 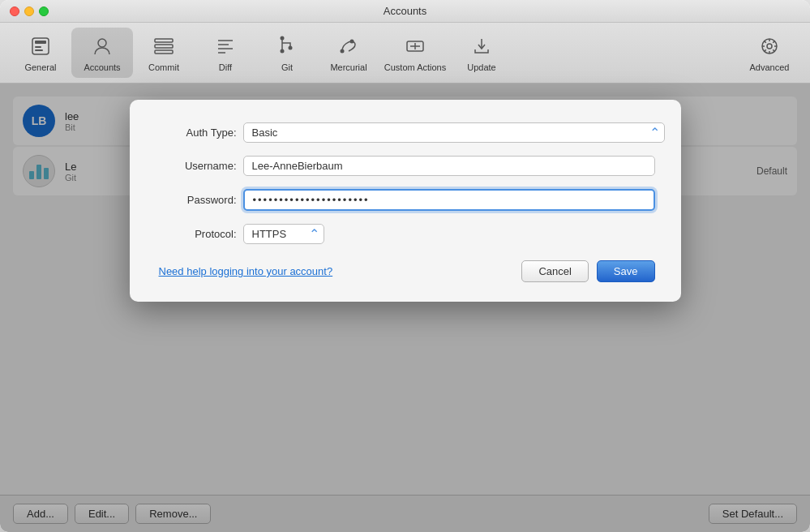 What do you see at coordinates (284, 234) in the screenshot?
I see `protocol-select: HTTPS SSH` at bounding box center [284, 234].